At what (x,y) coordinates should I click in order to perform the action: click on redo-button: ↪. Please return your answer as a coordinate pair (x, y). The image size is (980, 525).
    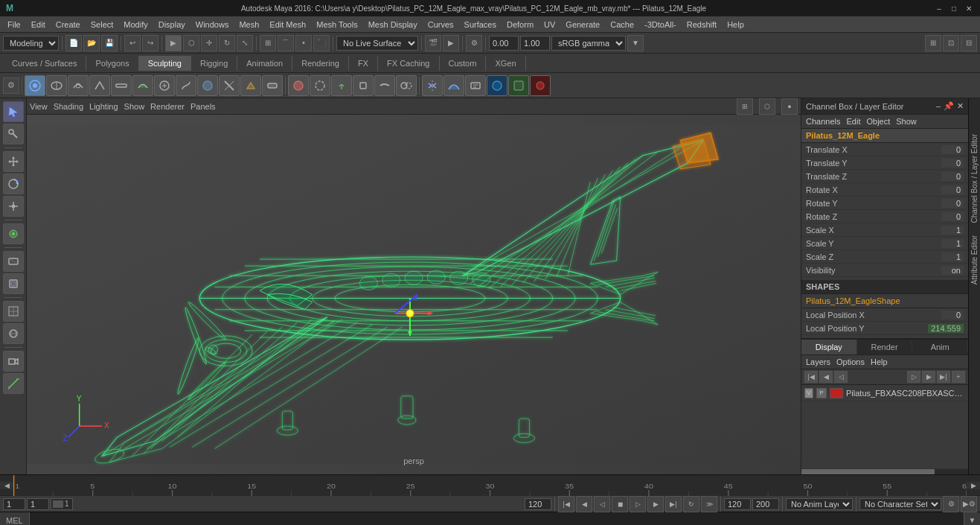
    Looking at the image, I should click on (150, 43).